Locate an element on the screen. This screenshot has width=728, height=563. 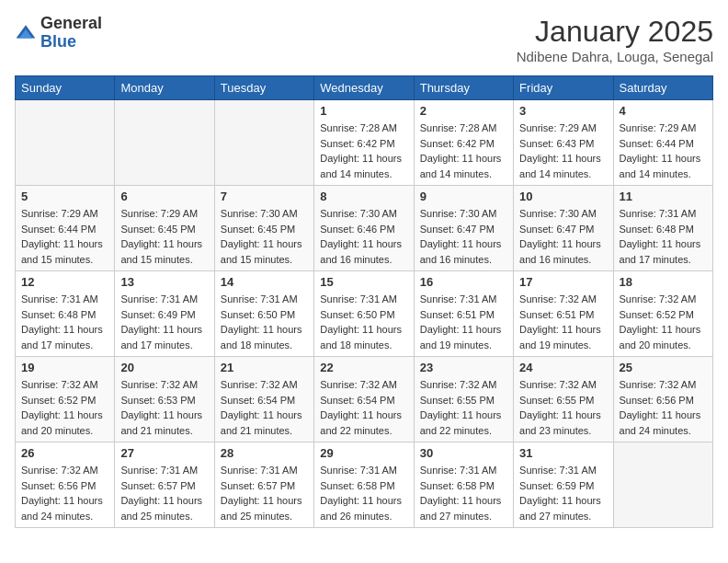
calendar-cell: 14Sunrise: 7:31 AMSunset: 6:50 PMDayligh… is located at coordinates (264, 315).